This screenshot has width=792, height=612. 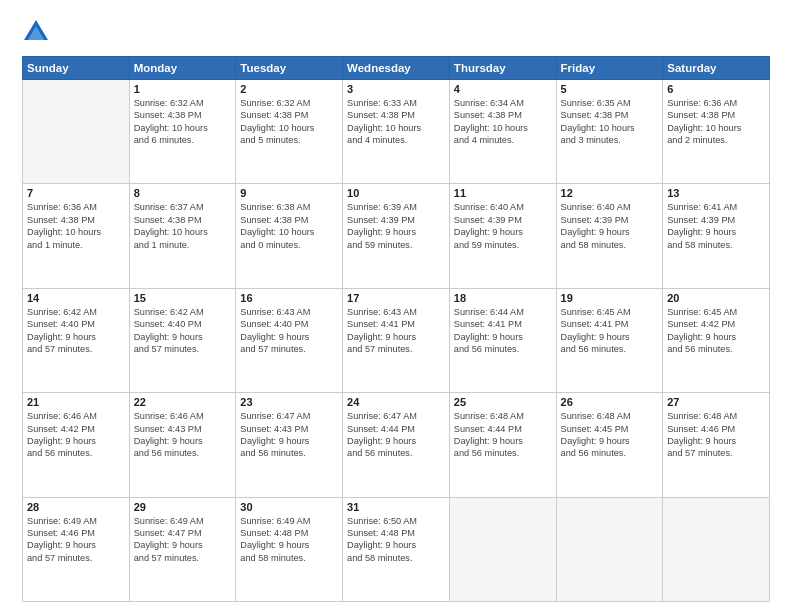 I want to click on day-number: 20, so click(x=716, y=298).